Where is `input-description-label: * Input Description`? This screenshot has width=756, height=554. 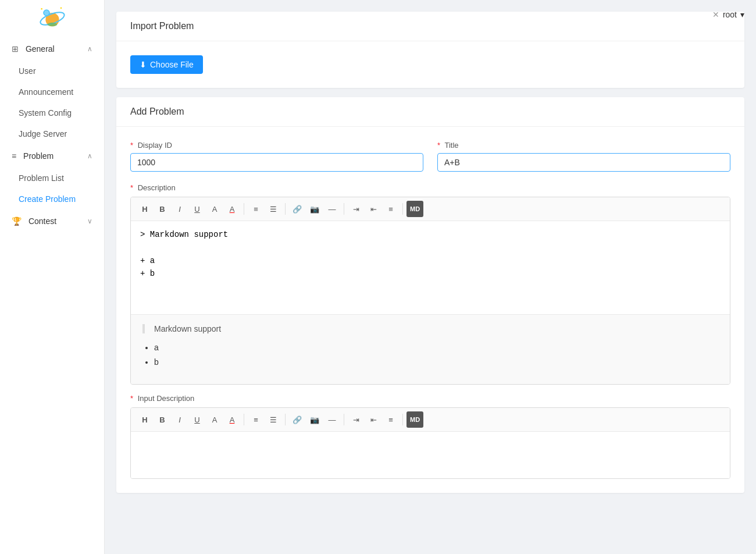
input-description-label: * Input Description is located at coordinates (430, 398).